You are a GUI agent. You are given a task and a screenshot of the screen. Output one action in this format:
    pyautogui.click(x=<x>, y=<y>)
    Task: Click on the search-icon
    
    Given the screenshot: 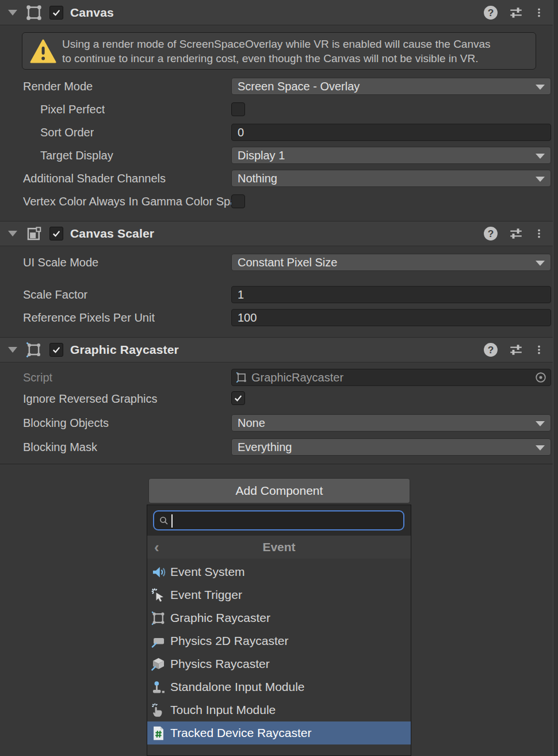 What is the action you would take?
    pyautogui.click(x=164, y=521)
    